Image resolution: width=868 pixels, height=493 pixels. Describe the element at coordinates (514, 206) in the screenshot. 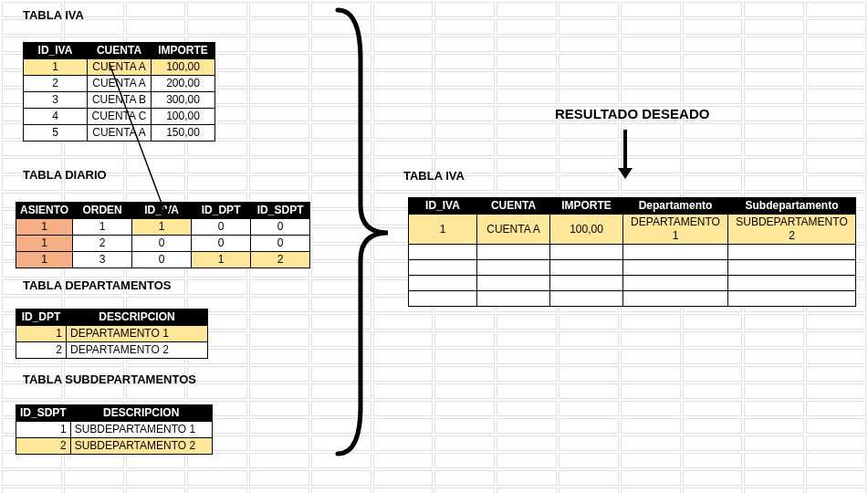

I see `th-cuenta: CUENTA` at that location.